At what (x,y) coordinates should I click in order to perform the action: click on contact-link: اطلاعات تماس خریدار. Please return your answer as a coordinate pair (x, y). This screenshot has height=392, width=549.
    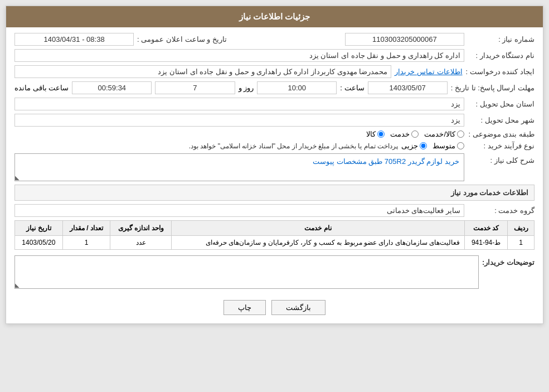
    Looking at the image, I should click on (428, 71).